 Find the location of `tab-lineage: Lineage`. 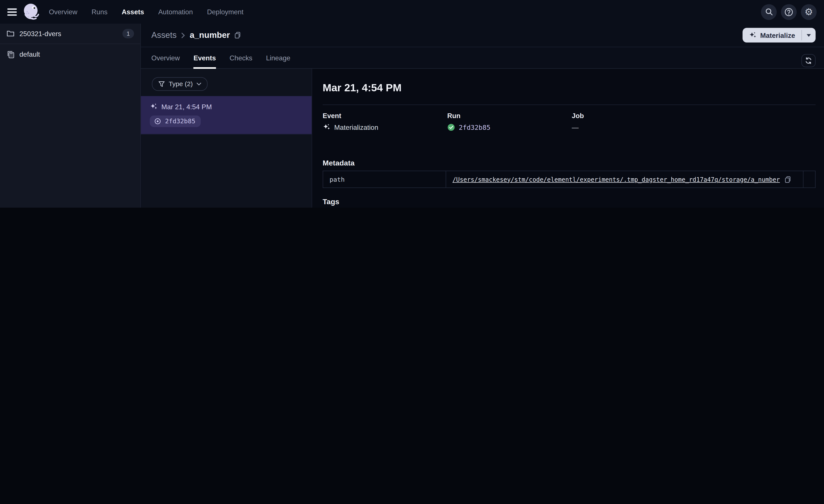

tab-lineage: Lineage is located at coordinates (278, 57).